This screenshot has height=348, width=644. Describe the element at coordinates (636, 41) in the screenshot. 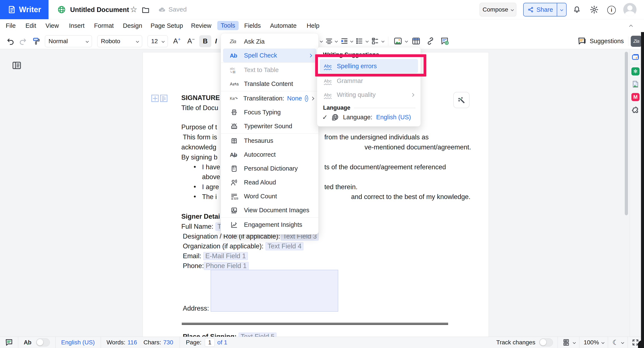

I see `zia-button: Zia` at that location.